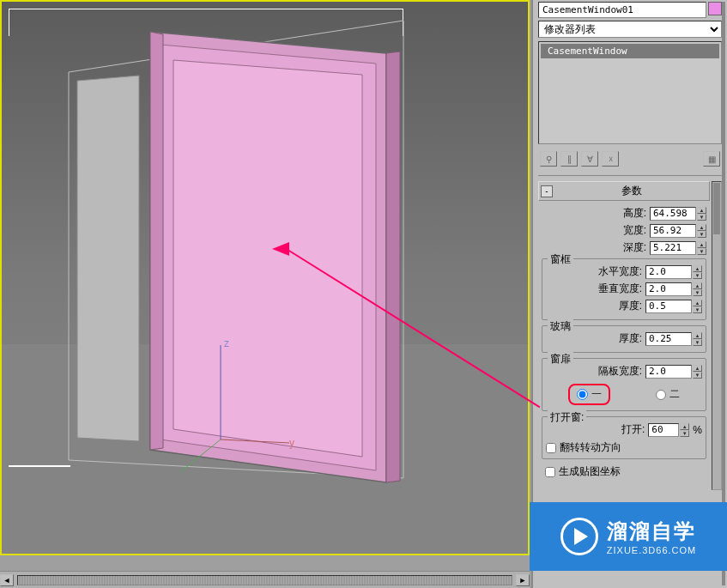 The image size is (727, 588). Describe the element at coordinates (624, 289) in the screenshot. I see `frame-group: 窗框 水平宽度: ▲▼ 垂直宽度: ▲▼ 厚度:` at that location.